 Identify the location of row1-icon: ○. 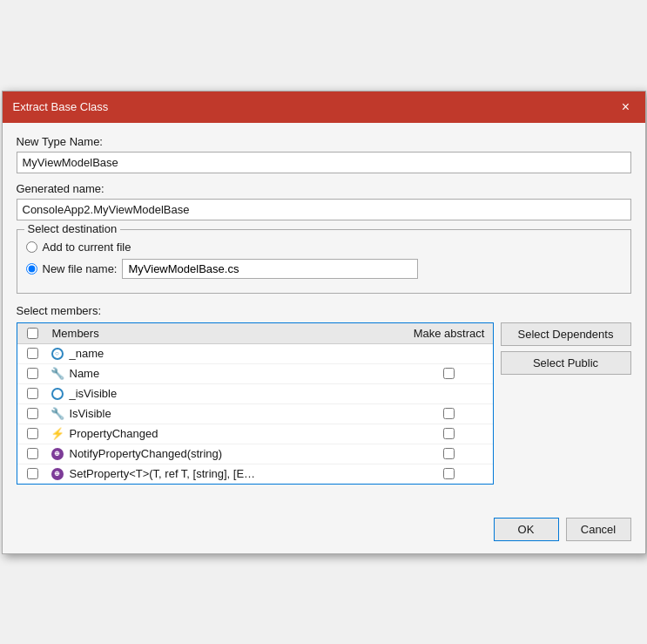
(57, 354).